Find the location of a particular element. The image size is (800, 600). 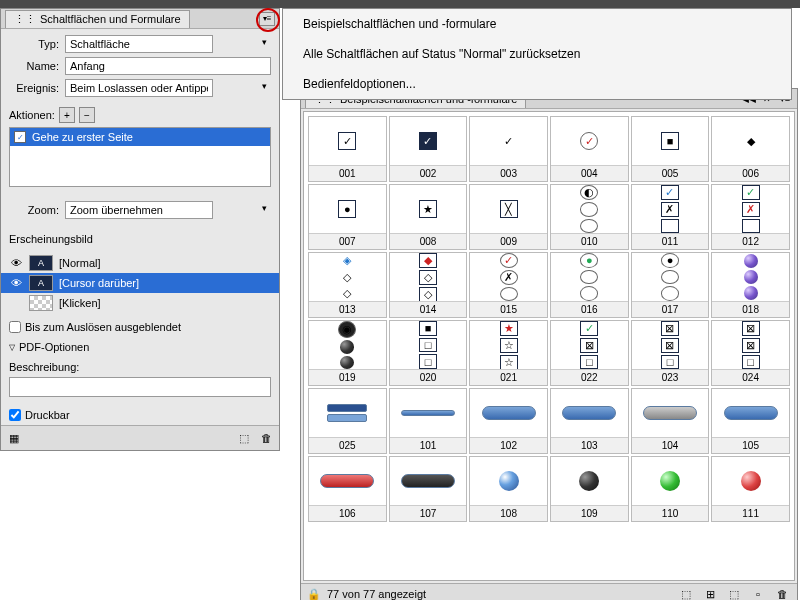

sample-item-110: 110 is located at coordinates (670, 489).